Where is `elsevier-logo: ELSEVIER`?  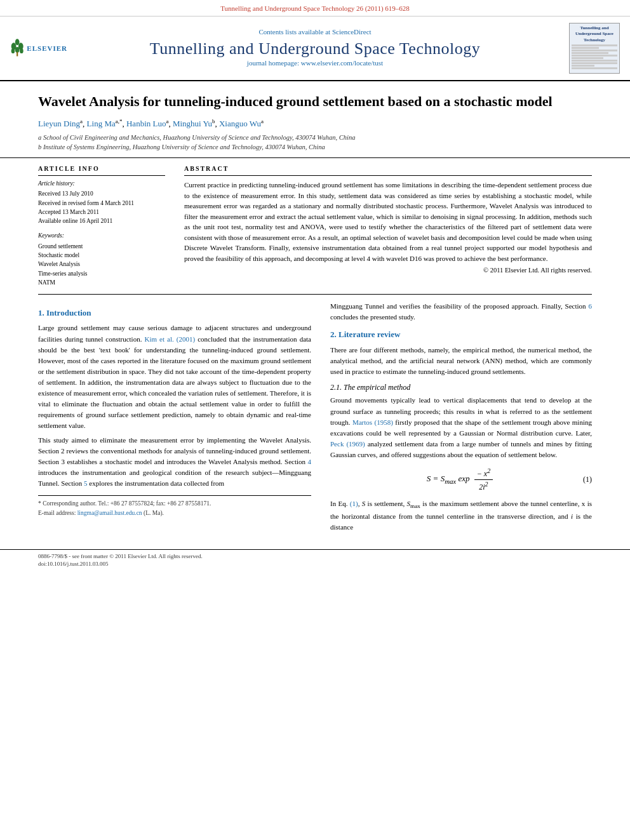 elsevier-logo: ELSEVIER is located at coordinates (39, 48).